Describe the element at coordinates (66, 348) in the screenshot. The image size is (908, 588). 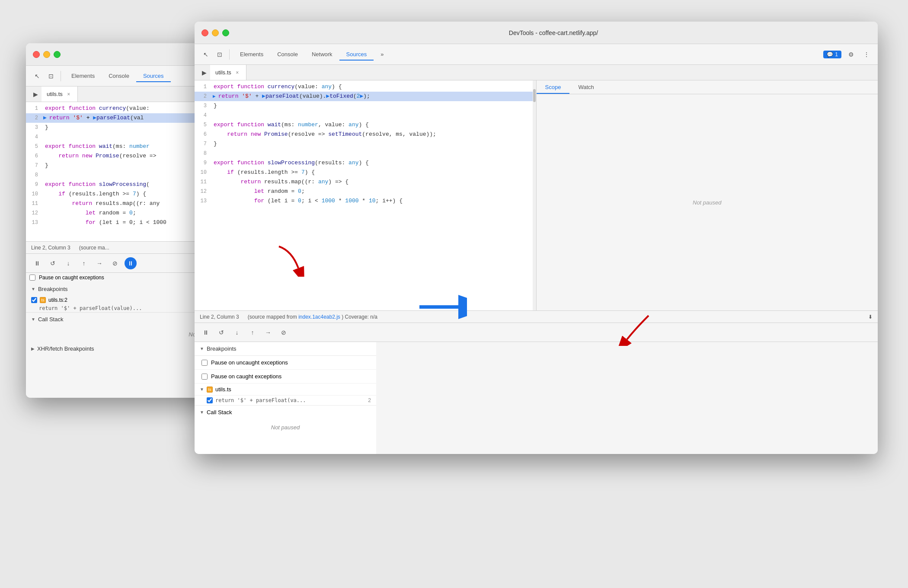
I see `xhr-label-1: XHR/fetch Breakpoints` at that location.